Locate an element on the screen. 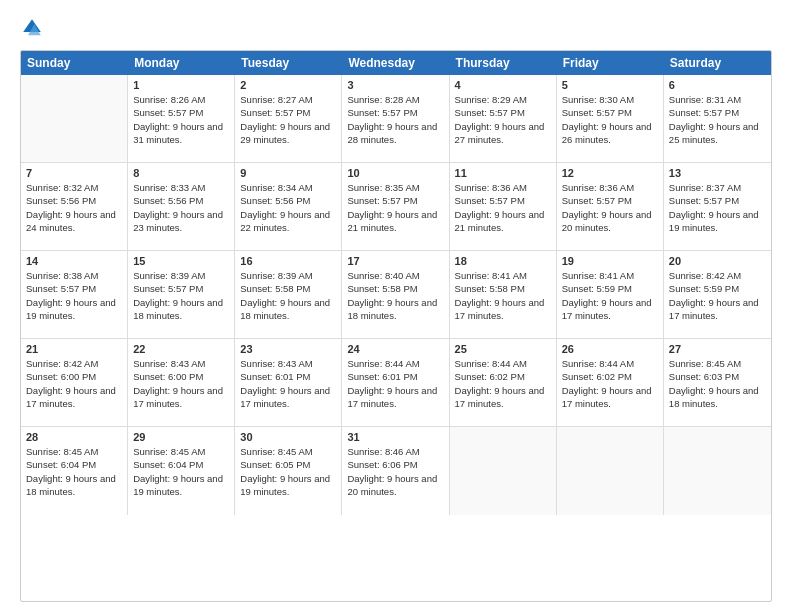  day-number: 31 is located at coordinates (395, 437).